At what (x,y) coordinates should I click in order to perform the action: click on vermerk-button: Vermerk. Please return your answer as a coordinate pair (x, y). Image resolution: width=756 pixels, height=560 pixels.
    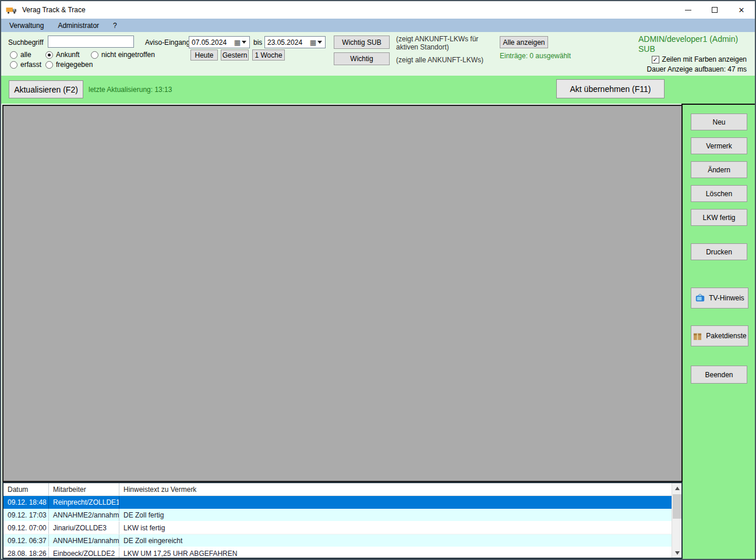
    Looking at the image, I should click on (719, 146).